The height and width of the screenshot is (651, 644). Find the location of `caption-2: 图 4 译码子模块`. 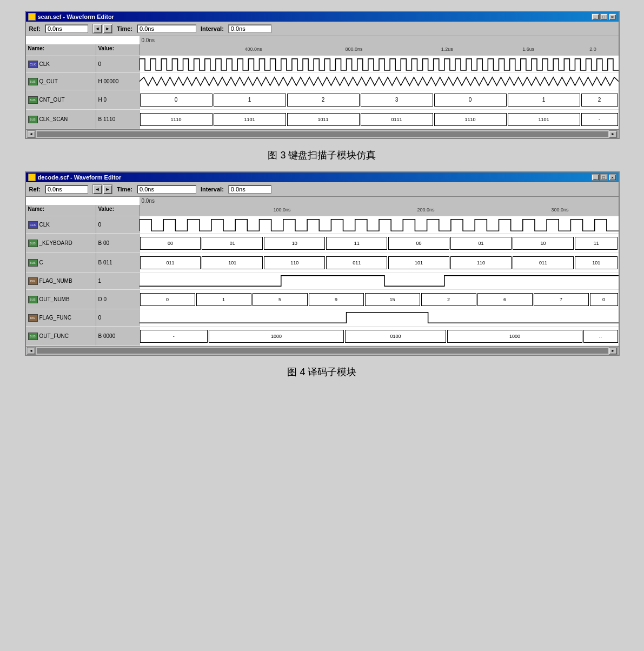

caption-2: 图 4 译码子模块 is located at coordinates (322, 372).